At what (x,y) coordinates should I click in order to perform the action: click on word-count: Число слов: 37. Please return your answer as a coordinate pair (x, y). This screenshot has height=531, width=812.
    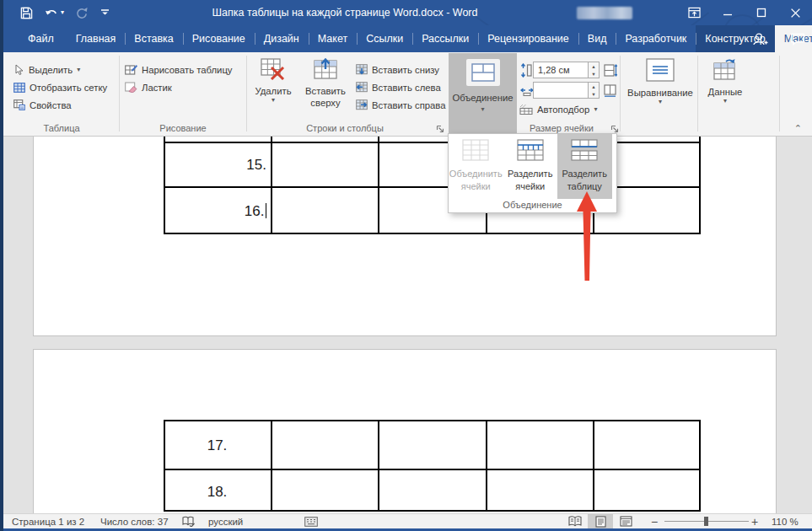
    Looking at the image, I should click on (135, 521).